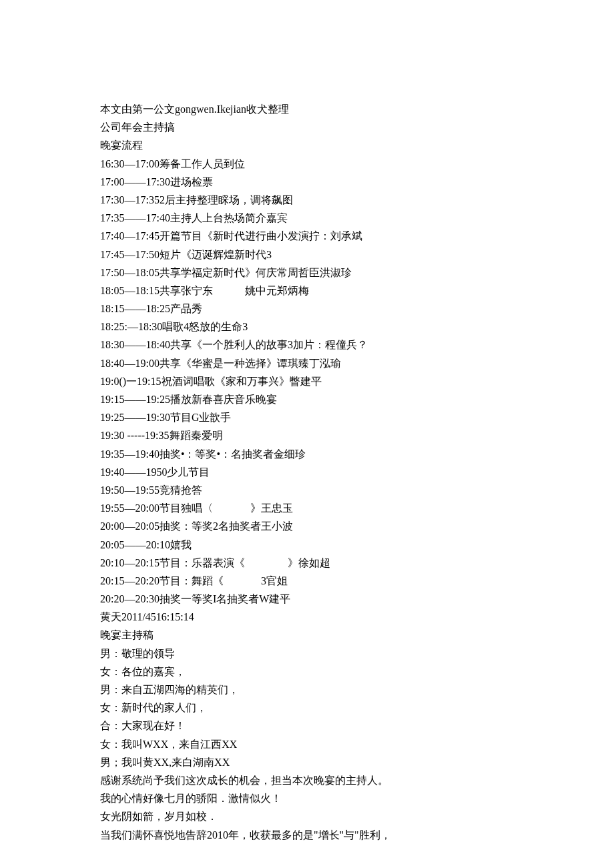  Describe the element at coordinates (307, 109) in the screenshot. I see `text-line: 本文由第一公文gongwen.Ikejian收犬整理` at that location.